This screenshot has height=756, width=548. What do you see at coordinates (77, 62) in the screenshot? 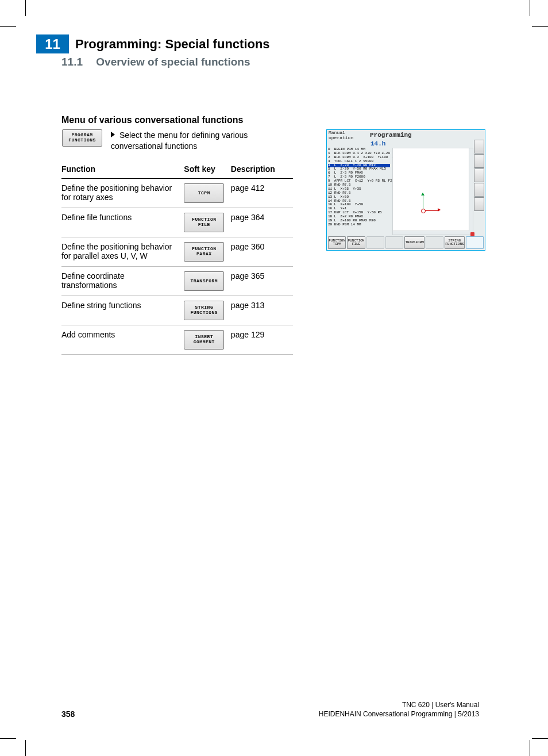
I see `section-number: 11.1` at bounding box center [77, 62].